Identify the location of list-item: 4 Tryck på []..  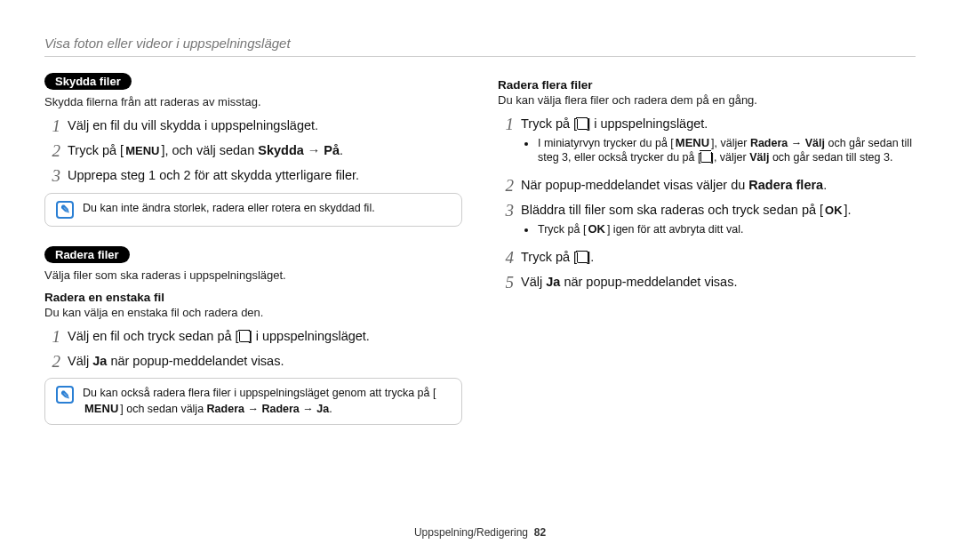
(707, 258).